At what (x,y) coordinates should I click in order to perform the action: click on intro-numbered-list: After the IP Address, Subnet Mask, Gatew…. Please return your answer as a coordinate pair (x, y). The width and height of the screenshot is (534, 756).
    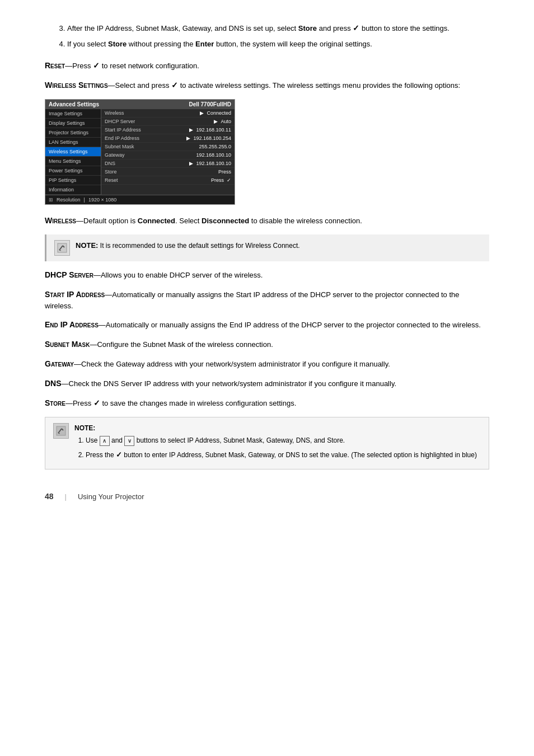
    Looking at the image, I should click on (278, 36).